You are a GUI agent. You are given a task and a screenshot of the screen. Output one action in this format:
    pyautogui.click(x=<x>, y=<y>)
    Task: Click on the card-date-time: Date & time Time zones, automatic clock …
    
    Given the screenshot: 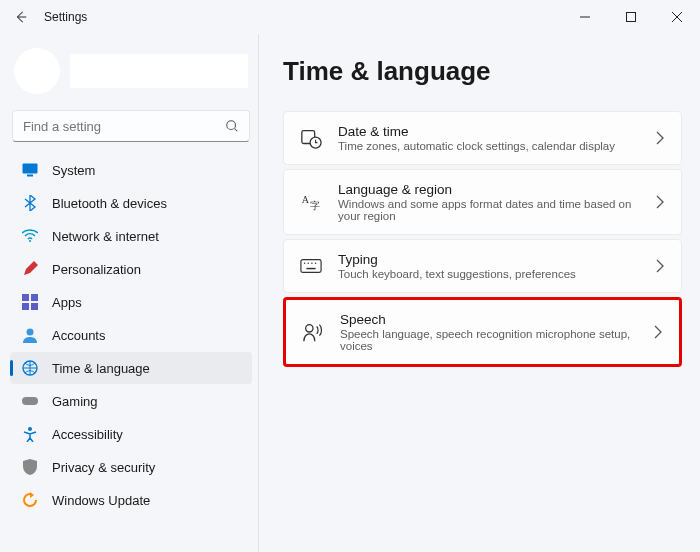 What is the action you would take?
    pyautogui.click(x=482, y=138)
    